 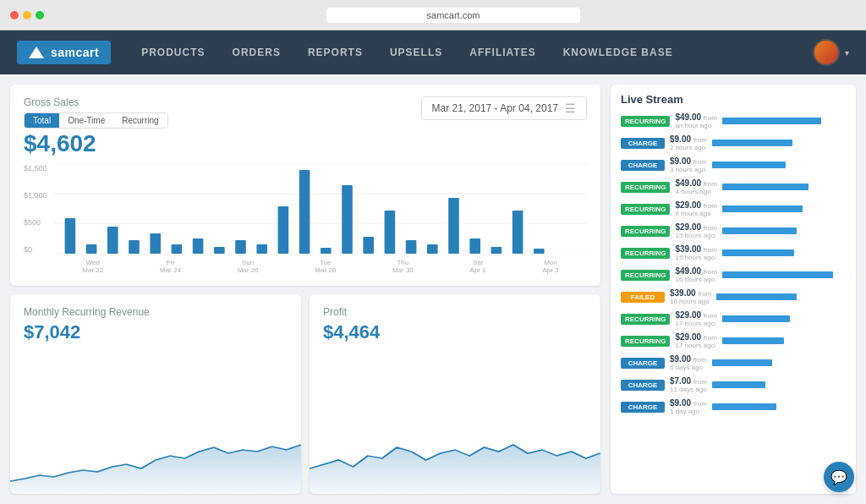 What do you see at coordinates (455, 332) in the screenshot?
I see `profit-value: $4,464` at bounding box center [455, 332].